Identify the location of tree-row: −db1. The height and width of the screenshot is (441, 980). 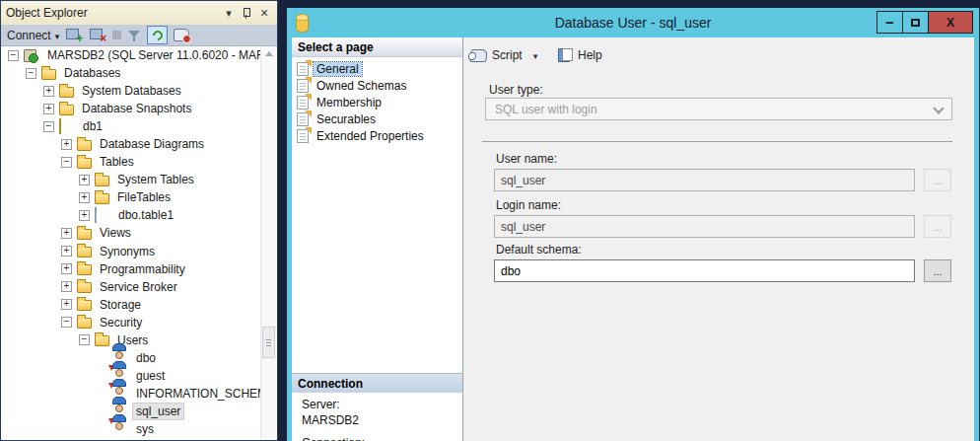
(139, 126).